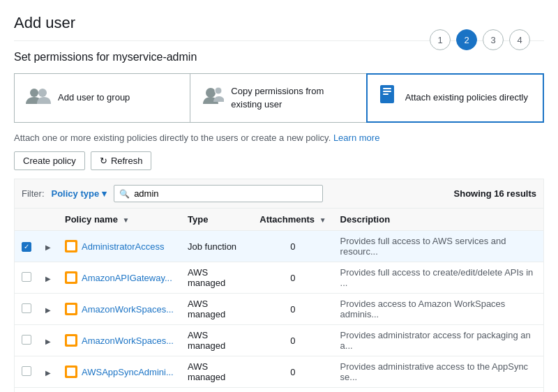  What do you see at coordinates (293, 98) in the screenshot?
I see `copy-permissions-label: Copy permissions from existing user` at bounding box center [293, 98].